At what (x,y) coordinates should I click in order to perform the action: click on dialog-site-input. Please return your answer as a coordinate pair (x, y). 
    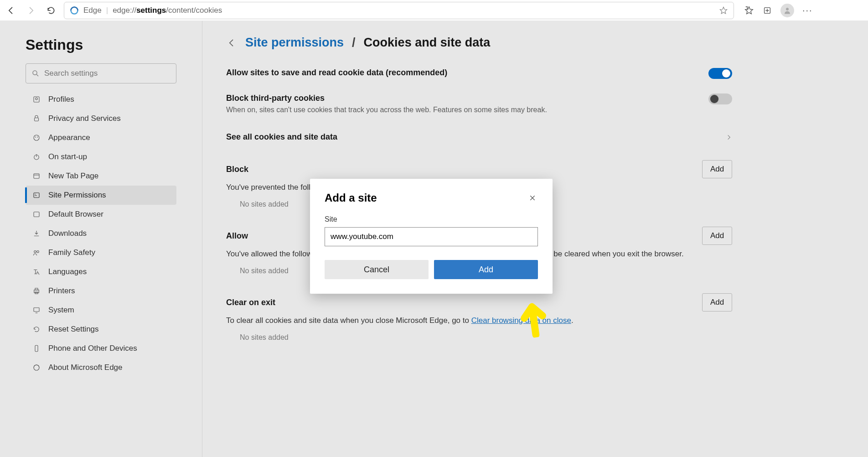
    Looking at the image, I should click on (431, 237).